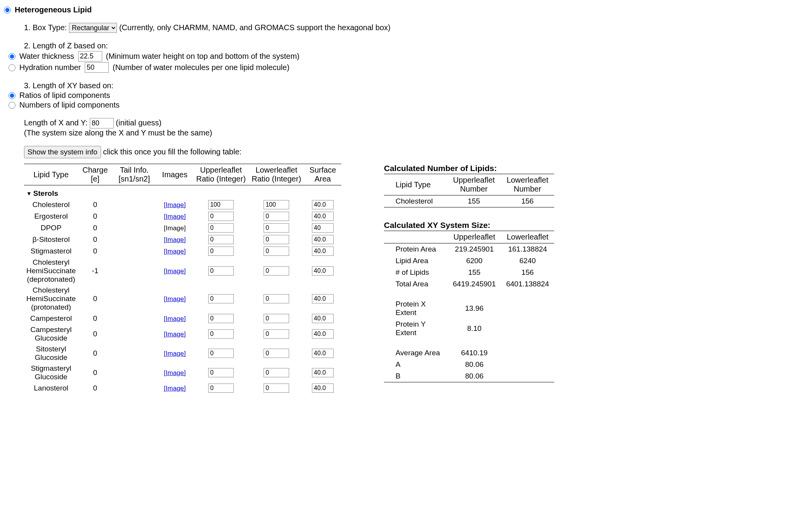 This screenshot has width=812, height=524. Describe the element at coordinates (27, 27) in the screenshot. I see `box-type-num: 1.` at that location.